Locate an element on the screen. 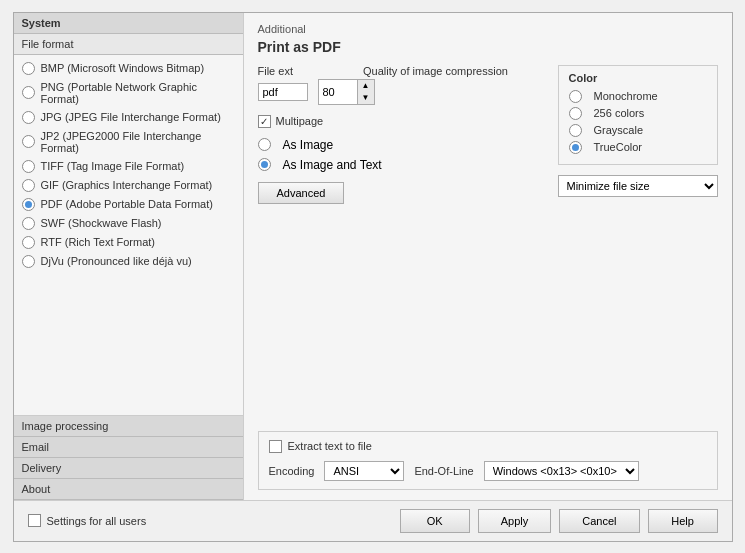  format-label-jpg: JPG (JPEG File Interchange Format) is located at coordinates (131, 117).